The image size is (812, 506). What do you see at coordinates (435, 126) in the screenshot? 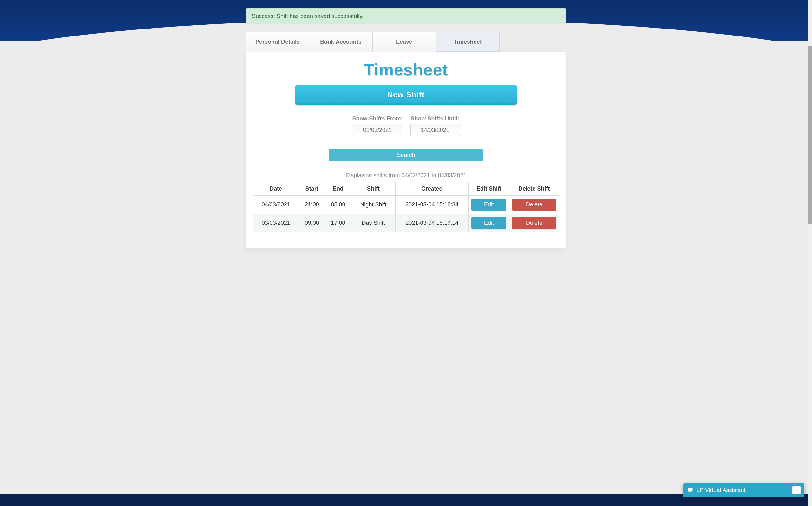
I see `filter-until: Show Shifts Until:` at bounding box center [435, 126].